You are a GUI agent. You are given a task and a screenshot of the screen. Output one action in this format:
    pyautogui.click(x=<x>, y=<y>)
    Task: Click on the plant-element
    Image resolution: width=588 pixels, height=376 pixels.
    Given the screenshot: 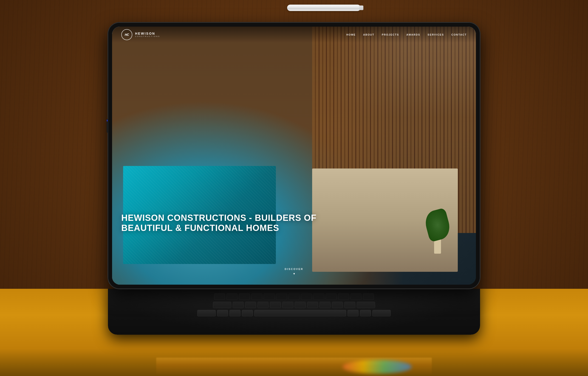 What is the action you would take?
    pyautogui.click(x=438, y=233)
    